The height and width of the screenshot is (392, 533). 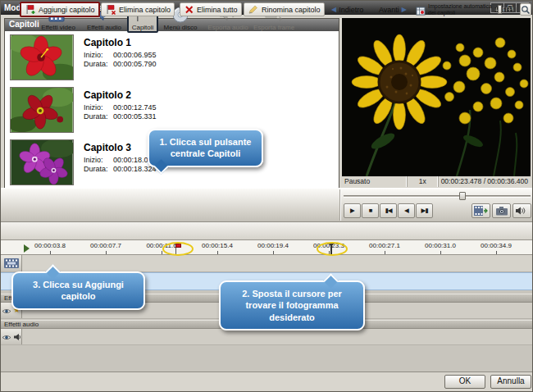 I want to click on zoom-fit-button, so click(x=526, y=10).